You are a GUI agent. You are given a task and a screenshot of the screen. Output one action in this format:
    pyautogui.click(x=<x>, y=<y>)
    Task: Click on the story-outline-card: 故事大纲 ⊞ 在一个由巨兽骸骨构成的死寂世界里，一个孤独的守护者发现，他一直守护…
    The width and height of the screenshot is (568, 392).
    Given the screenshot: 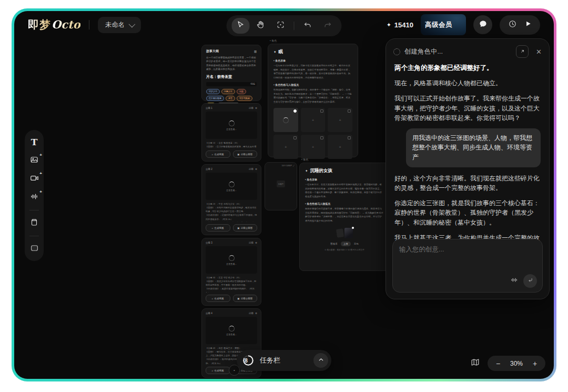 What is the action you would take?
    pyautogui.click(x=231, y=73)
    